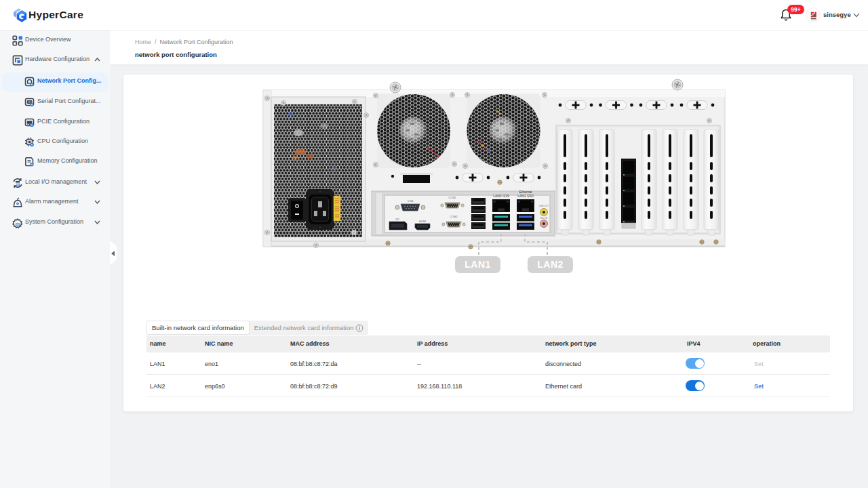  I want to click on svg-text: HDMI, so click(422, 221).